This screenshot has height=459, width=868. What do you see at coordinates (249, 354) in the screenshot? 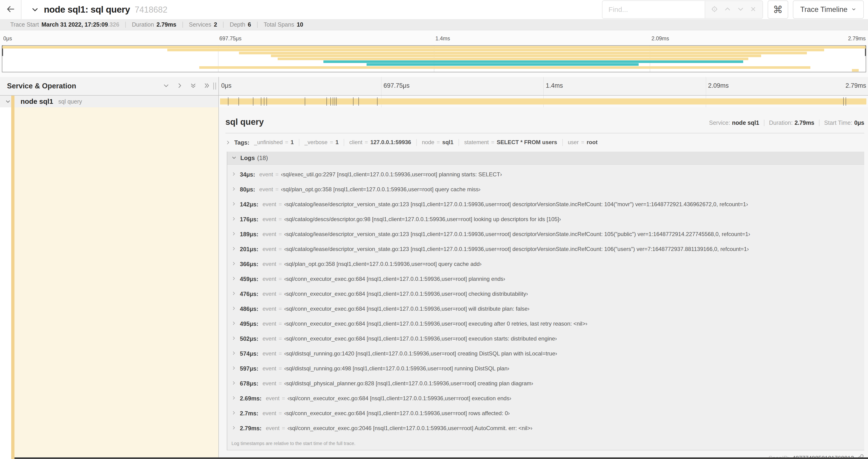
I see `log-timestamp: 574μs:` at bounding box center [249, 354].